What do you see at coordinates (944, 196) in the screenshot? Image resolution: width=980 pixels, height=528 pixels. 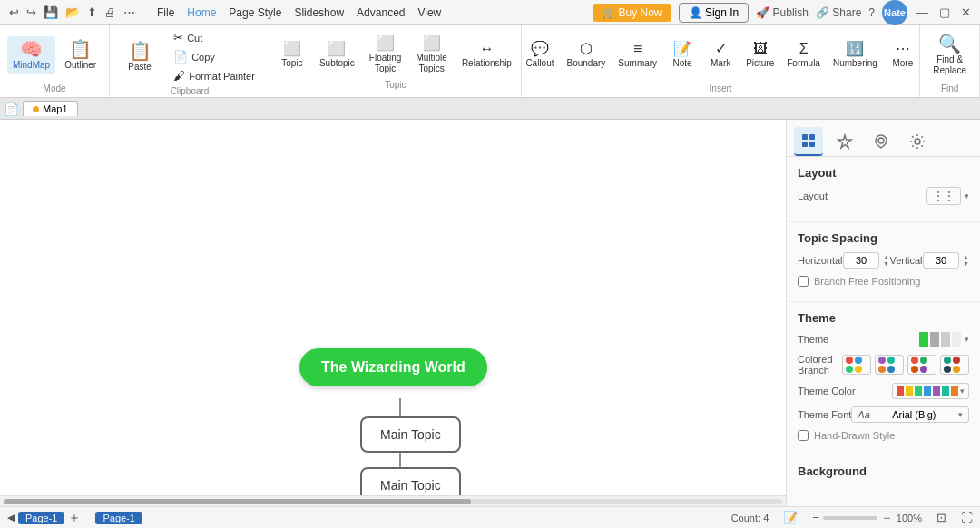 I see `layout-style-btn: ⋮⋮` at bounding box center [944, 196].